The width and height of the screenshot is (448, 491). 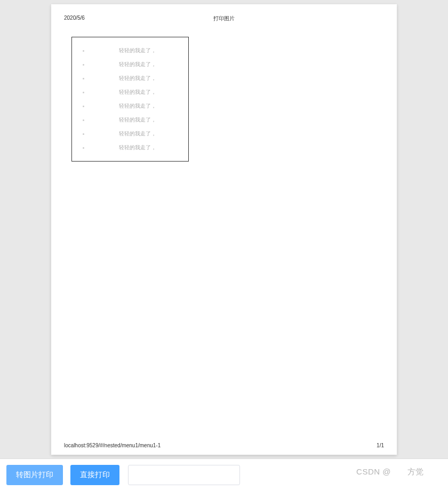 What do you see at coordinates (95, 475) in the screenshot?
I see `direct-print-button: 直接打印` at bounding box center [95, 475].